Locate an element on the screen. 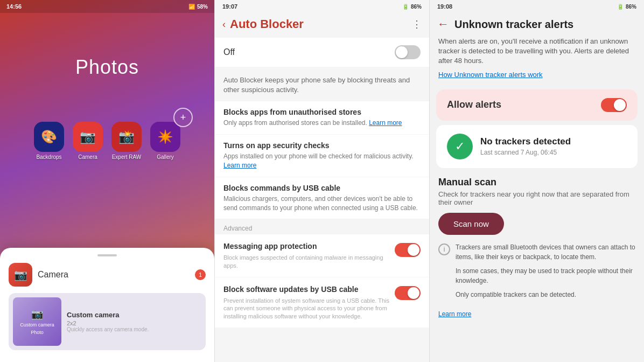 The image size is (644, 362). no-tracker-info: No trackers detected Last scanned 7 Aug,… is located at coordinates (526, 147).